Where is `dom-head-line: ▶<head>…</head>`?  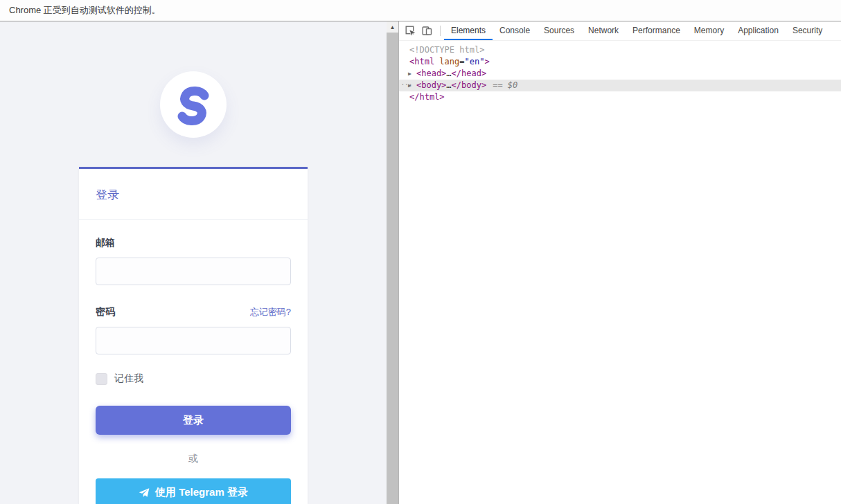 dom-head-line: ▶<head>…</head> is located at coordinates (620, 73).